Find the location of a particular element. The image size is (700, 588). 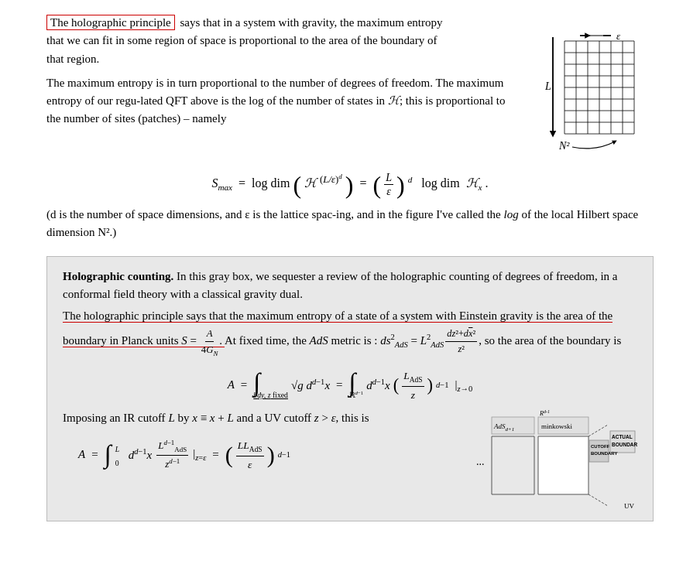

gray-box-title: Holographic counting. is located at coordinates (118, 276).